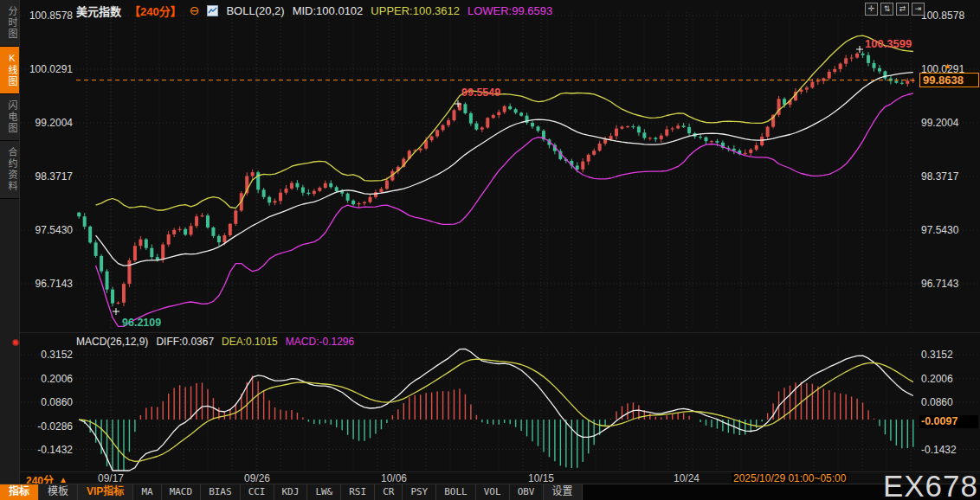 The height and width of the screenshot is (500, 980). What do you see at coordinates (49, 16) in the screenshot?
I see `price-axis-label-left: 100.8578` at bounding box center [49, 16].